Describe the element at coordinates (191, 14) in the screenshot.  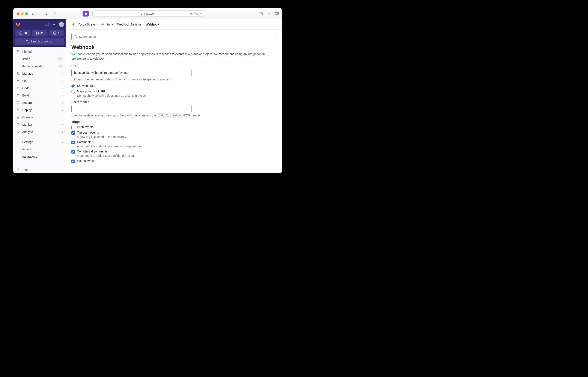
I see `sound-icon: 🔊︎` at that location.